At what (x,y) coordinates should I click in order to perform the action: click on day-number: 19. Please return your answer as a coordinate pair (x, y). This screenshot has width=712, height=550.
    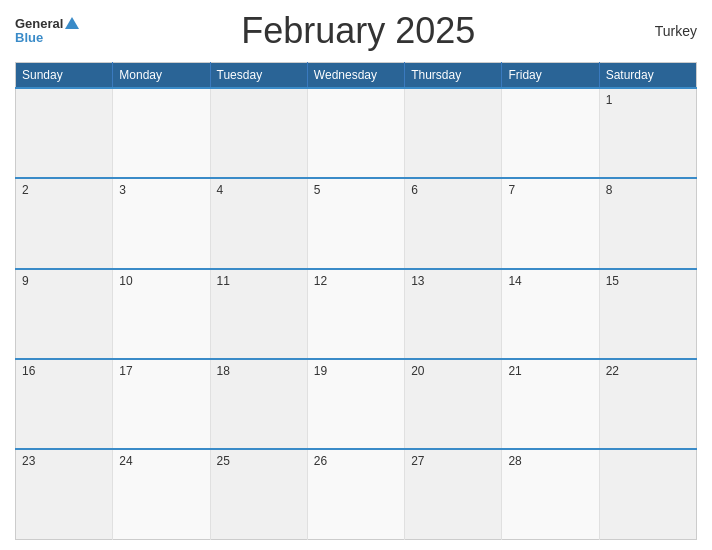
    Looking at the image, I should click on (320, 371).